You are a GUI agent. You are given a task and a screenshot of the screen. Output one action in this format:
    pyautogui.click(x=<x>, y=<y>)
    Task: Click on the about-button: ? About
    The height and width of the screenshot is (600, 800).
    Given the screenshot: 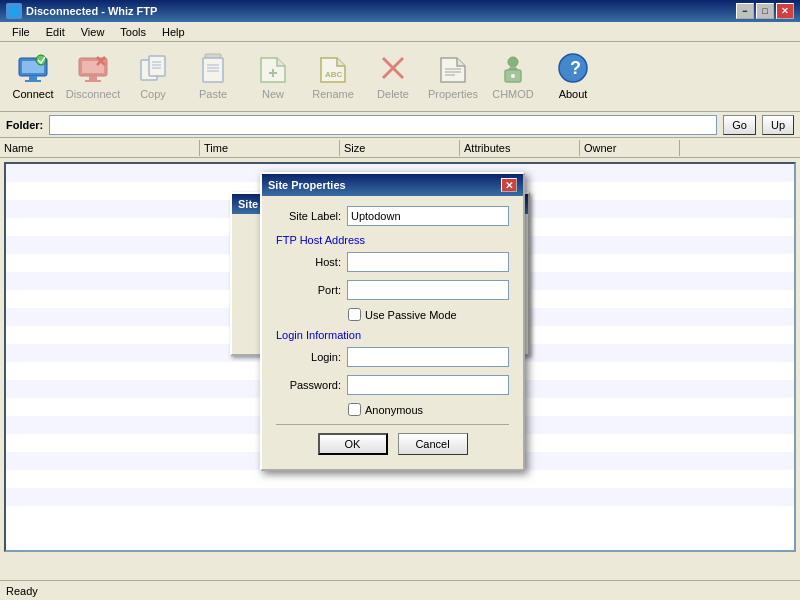 What is the action you would take?
    pyautogui.click(x=573, y=75)
    